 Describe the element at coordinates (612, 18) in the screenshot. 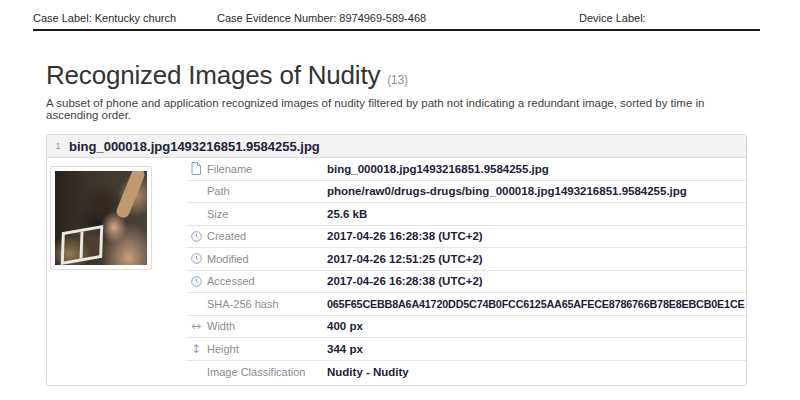

I see `device-label: Device Label:` at that location.